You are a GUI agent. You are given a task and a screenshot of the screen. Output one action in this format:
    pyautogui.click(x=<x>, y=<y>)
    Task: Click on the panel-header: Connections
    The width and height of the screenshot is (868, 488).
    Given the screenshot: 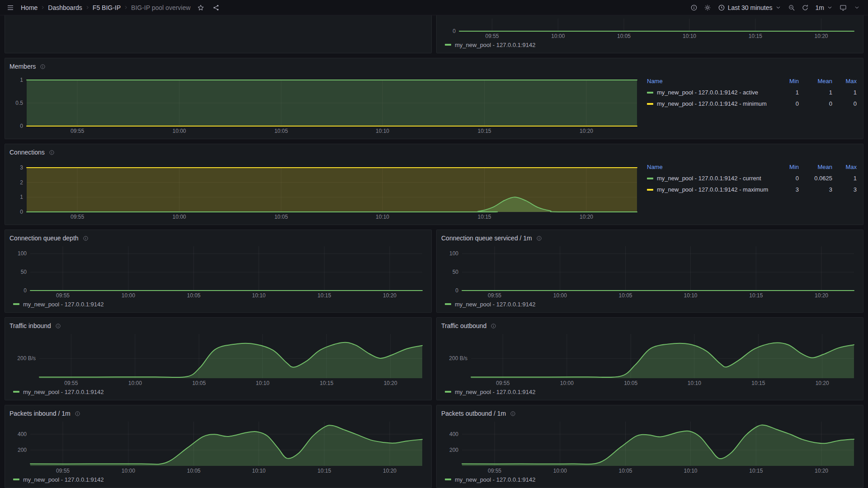 What is the action you would take?
    pyautogui.click(x=434, y=152)
    